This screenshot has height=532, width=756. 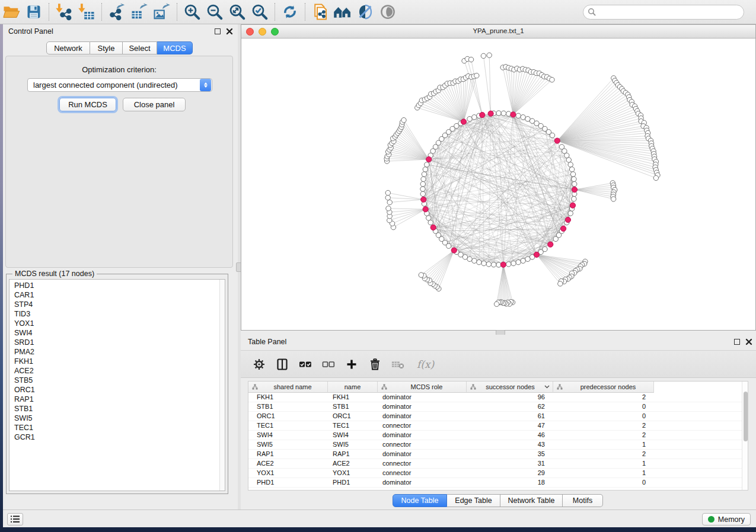 What do you see at coordinates (745, 436) in the screenshot?
I see `table-scrollbar` at bounding box center [745, 436].